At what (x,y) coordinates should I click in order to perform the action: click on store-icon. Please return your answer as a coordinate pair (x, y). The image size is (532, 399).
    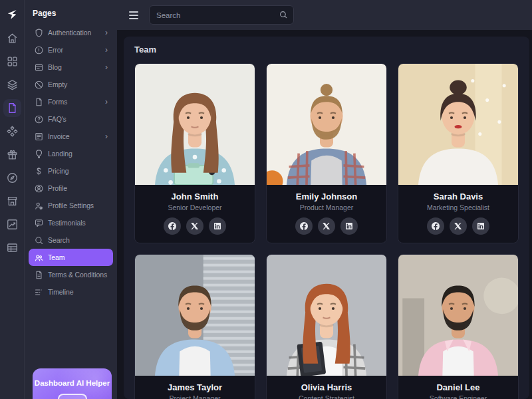
    Looking at the image, I should click on (12, 201).